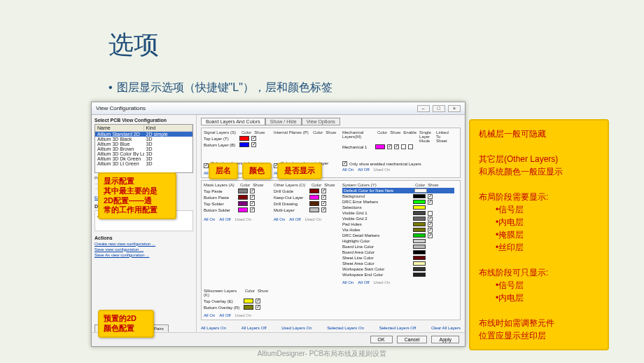 Image resolution: width=644 pixels, height=363 pixels. What do you see at coordinates (279, 109) in the screenshot?
I see `dialog-titlebar: View Configurations – □ ×` at bounding box center [279, 109].